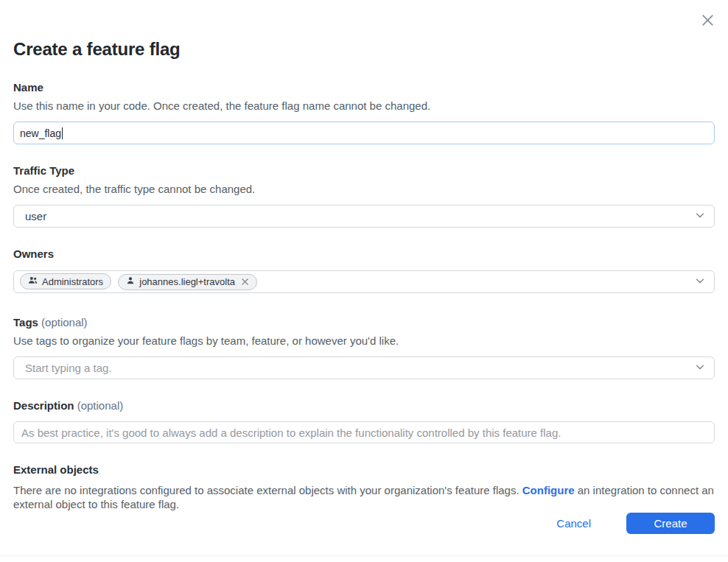  What do you see at coordinates (72, 281) in the screenshot?
I see `owner-chip-label: Administrators` at bounding box center [72, 281].